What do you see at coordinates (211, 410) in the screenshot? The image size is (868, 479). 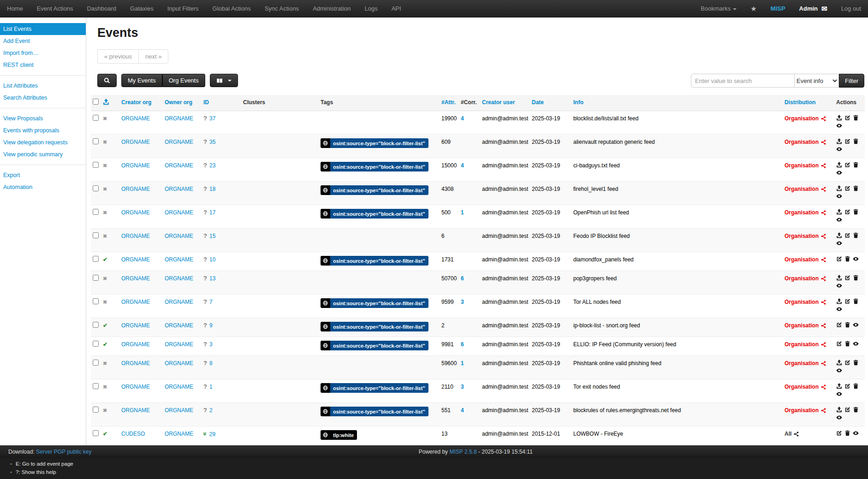 I see `event-id-link: 2` at bounding box center [211, 410].